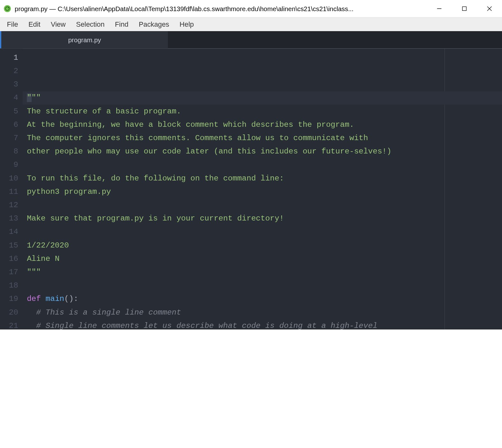 Image resolution: width=502 pixels, height=448 pixels. What do you see at coordinates (262, 259) in the screenshot?
I see `code-line: Aline N` at bounding box center [262, 259].